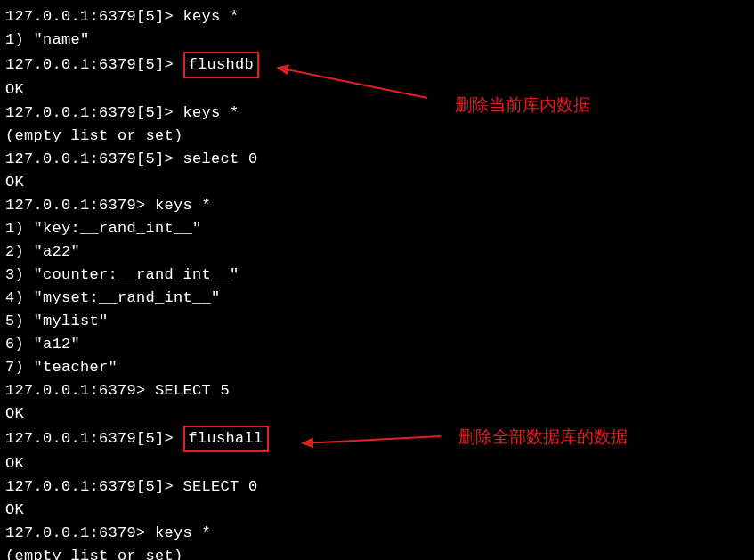 The image size is (754, 560). Describe the element at coordinates (192, 390) in the screenshot. I see `command: SELECT 5` at that location.